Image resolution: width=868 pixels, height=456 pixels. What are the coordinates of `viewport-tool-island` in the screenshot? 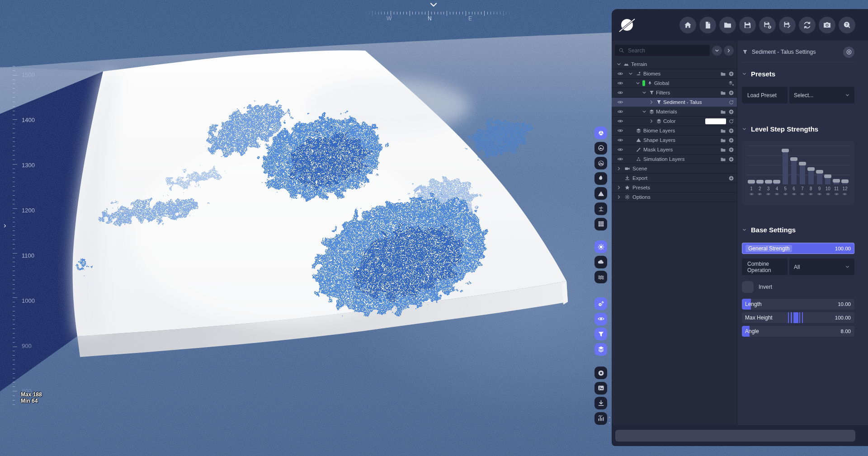 It's located at (601, 209).